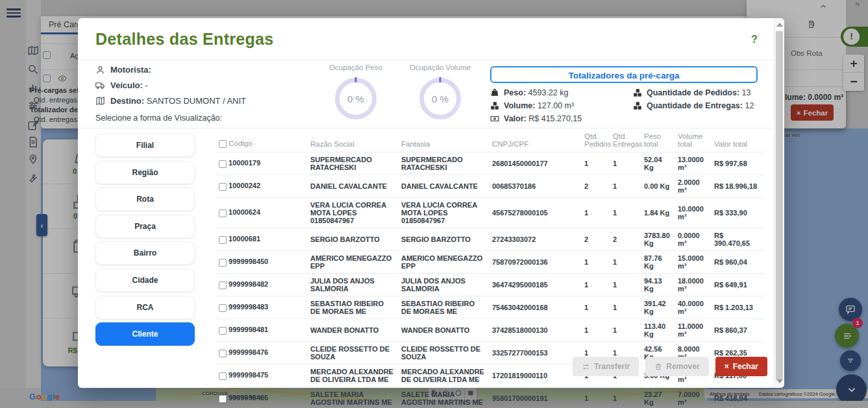 The height and width of the screenshot is (408, 868). Describe the element at coordinates (261, 262) in the screenshot. I see `cell-codigo: 9999998450` at that location.